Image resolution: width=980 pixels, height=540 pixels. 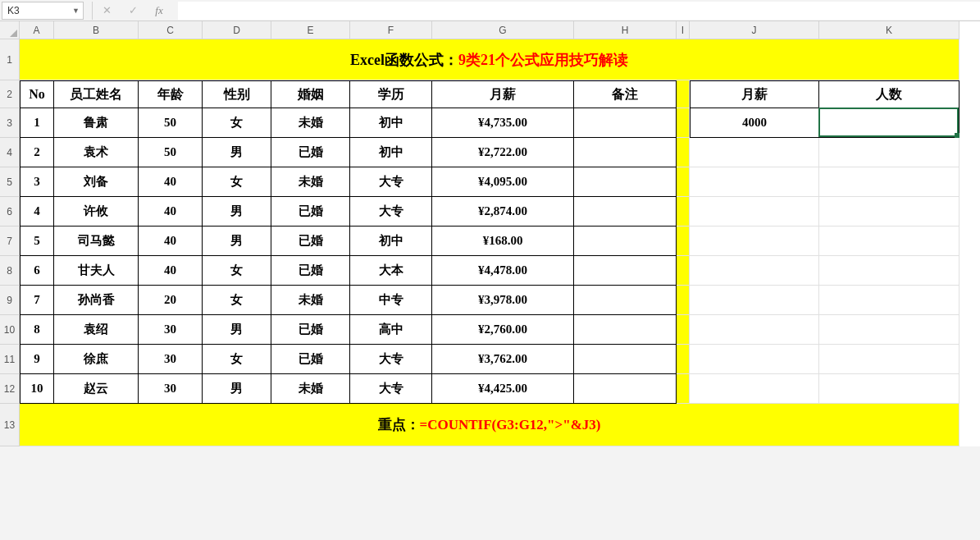 I want to click on cell-A3: 1, so click(x=37, y=123).